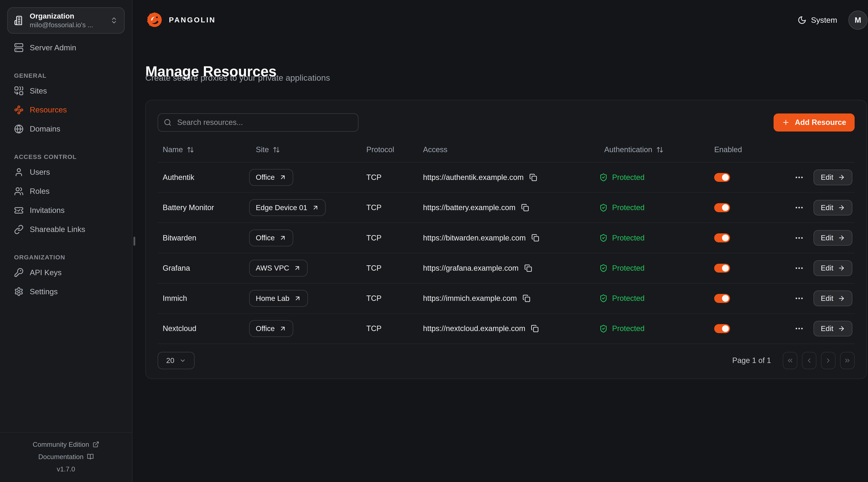 This screenshot has width=868, height=482. What do you see at coordinates (858, 20) in the screenshot?
I see `avatar: M` at bounding box center [858, 20].